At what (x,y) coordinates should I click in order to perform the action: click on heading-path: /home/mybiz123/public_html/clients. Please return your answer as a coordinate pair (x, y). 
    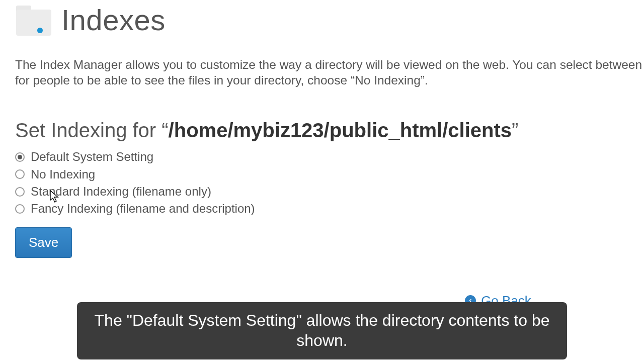
    Looking at the image, I should click on (340, 130).